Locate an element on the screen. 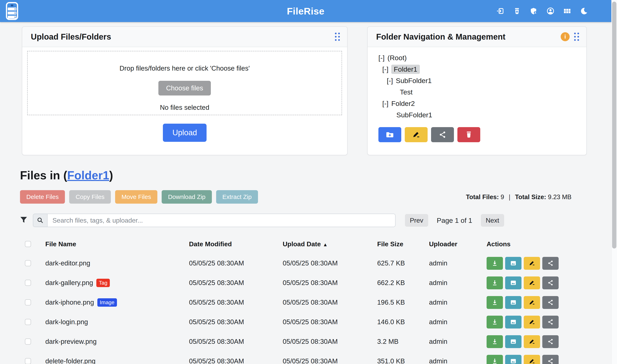 The width and height of the screenshot is (617, 364). tree-item-subfolder1: [-] SubFolder1 is located at coordinates (477, 80).